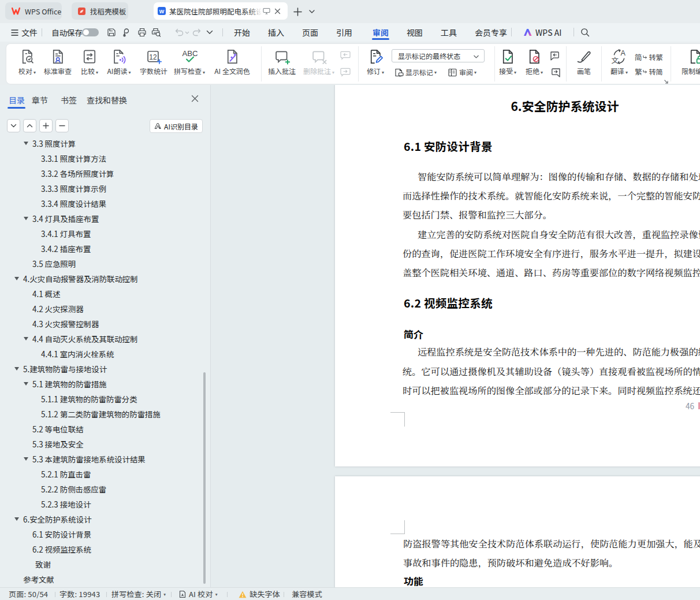  What do you see at coordinates (242, 32) in the screenshot?
I see `menu-item-home: 开始` at bounding box center [242, 32].